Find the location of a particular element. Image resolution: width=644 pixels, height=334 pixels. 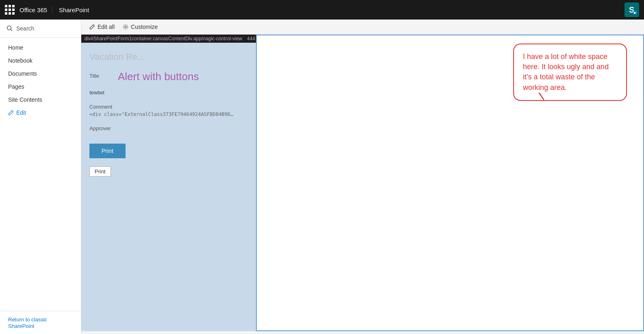

selector-text: div#SharePointForm1container.canvasConte… is located at coordinates (163, 39).